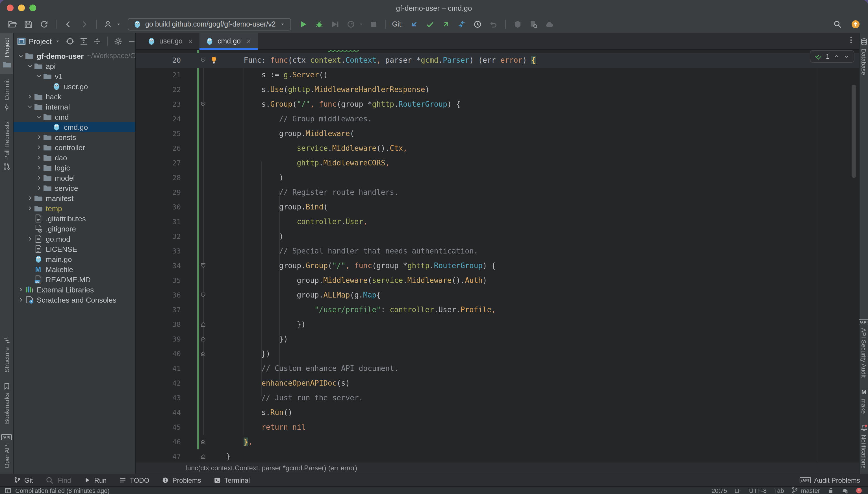 Image resolution: width=868 pixels, height=494 pixels. I want to click on status-caret-position: 20:75, so click(719, 490).